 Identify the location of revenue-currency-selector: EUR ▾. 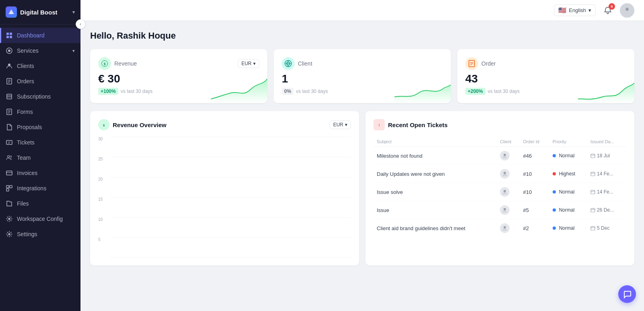
(249, 64).